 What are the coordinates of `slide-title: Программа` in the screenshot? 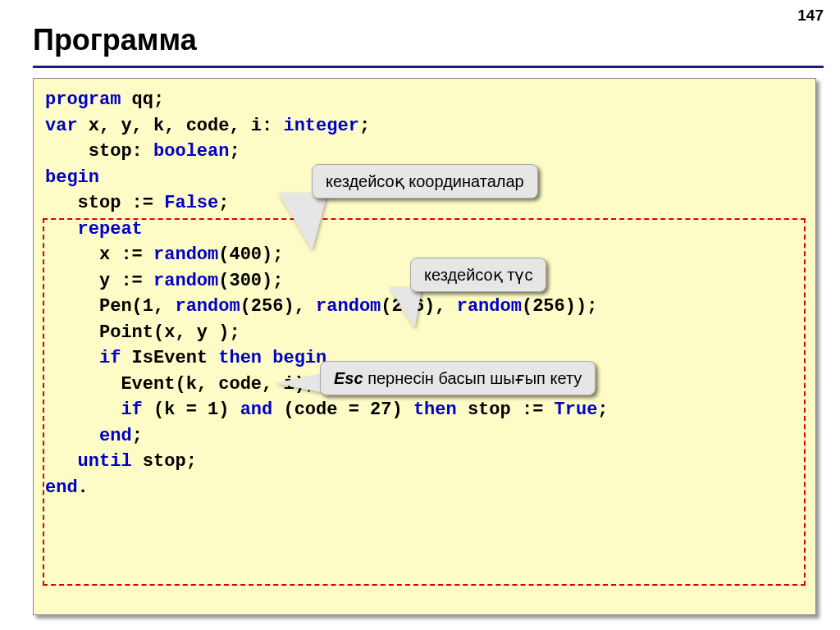 It's located at (115, 40).